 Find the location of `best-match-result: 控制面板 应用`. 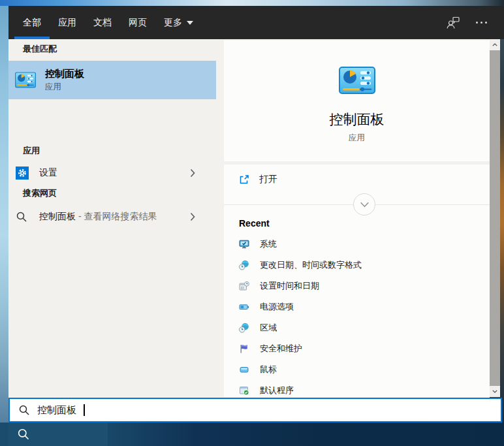

best-match-result: 控制面板 应用 is located at coordinates (112, 80).